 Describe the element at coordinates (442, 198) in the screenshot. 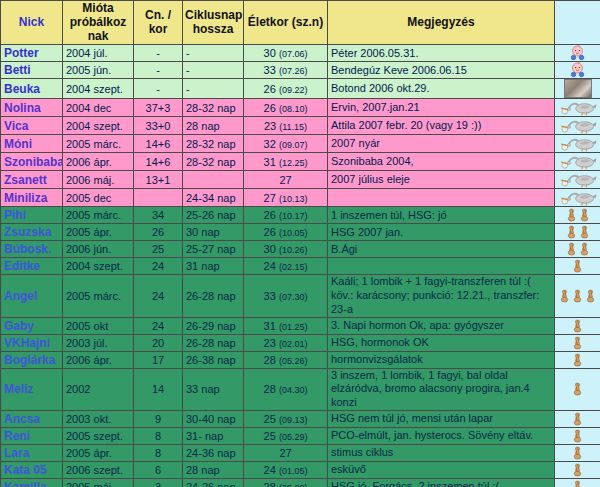

I see `note-cell` at that location.